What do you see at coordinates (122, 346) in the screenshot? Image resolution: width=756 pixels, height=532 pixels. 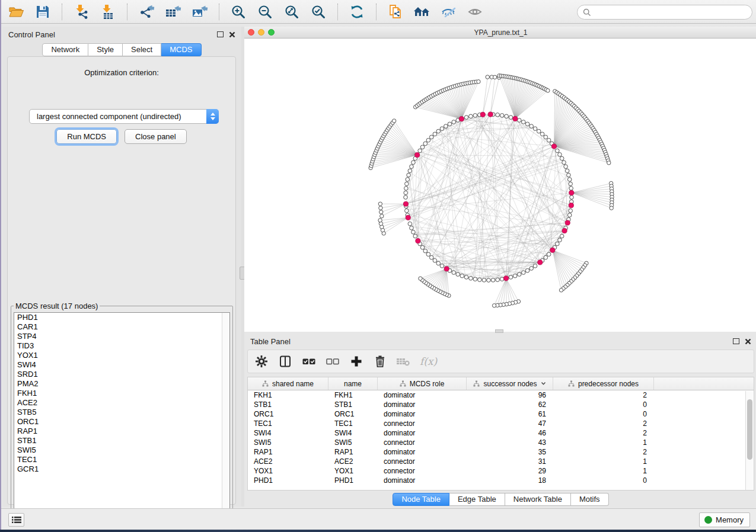 I see `list-item: TID3` at bounding box center [122, 346].